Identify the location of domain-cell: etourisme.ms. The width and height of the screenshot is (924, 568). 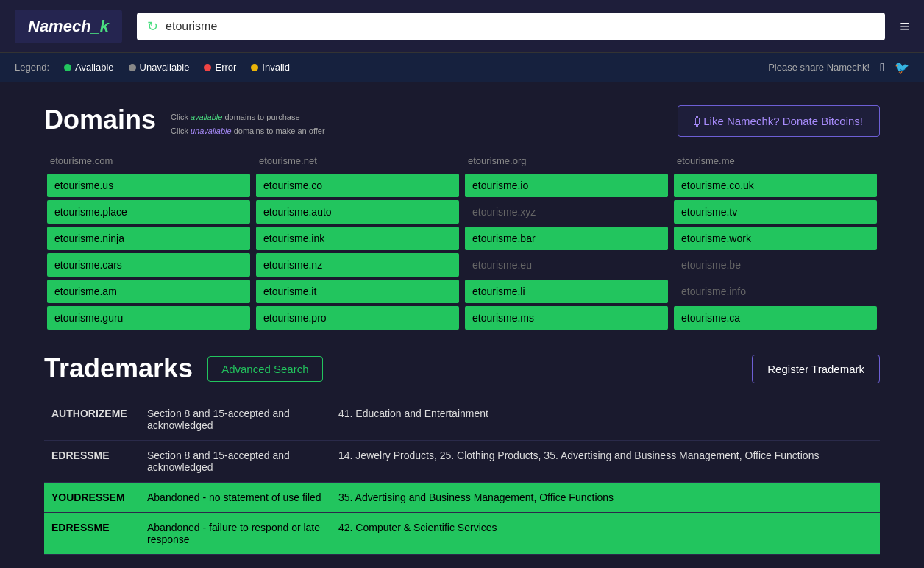
(566, 318).